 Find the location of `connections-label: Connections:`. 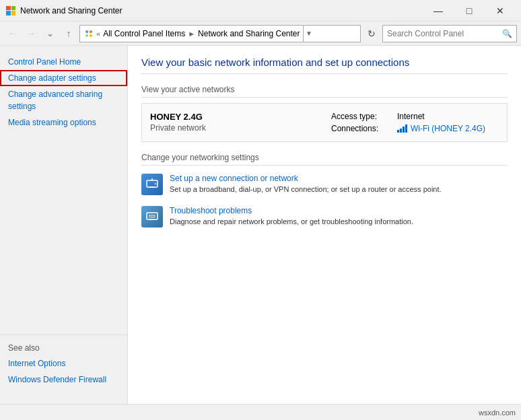

connections-label: Connections: is located at coordinates (361, 129).